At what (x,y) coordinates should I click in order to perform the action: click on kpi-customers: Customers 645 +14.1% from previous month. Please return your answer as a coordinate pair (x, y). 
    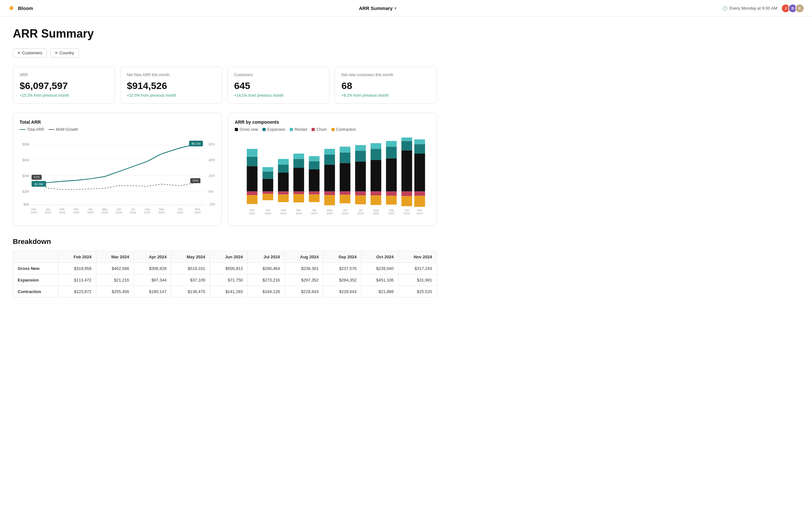
    Looking at the image, I should click on (278, 85).